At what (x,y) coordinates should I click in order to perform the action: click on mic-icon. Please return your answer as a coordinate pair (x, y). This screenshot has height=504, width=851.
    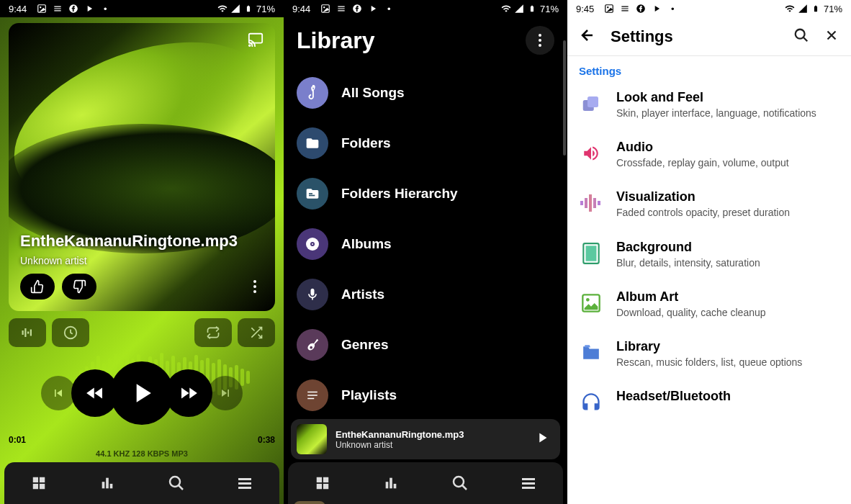
    Looking at the image, I should click on (312, 294).